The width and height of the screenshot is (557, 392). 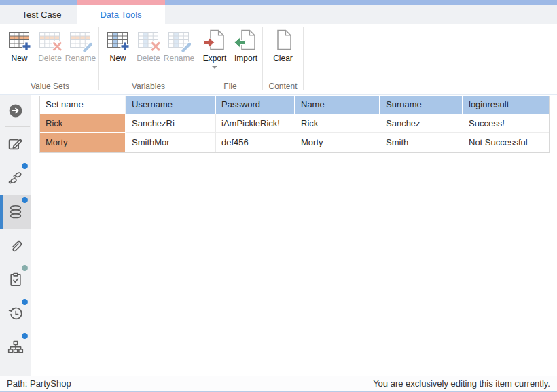 I want to click on table-cell: SmithMor, so click(x=171, y=143).